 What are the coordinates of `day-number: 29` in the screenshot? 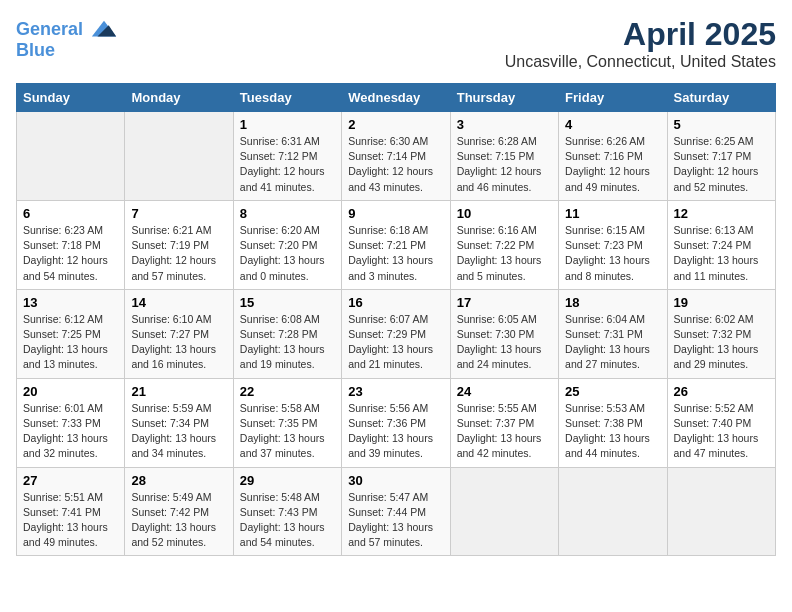 It's located at (288, 480).